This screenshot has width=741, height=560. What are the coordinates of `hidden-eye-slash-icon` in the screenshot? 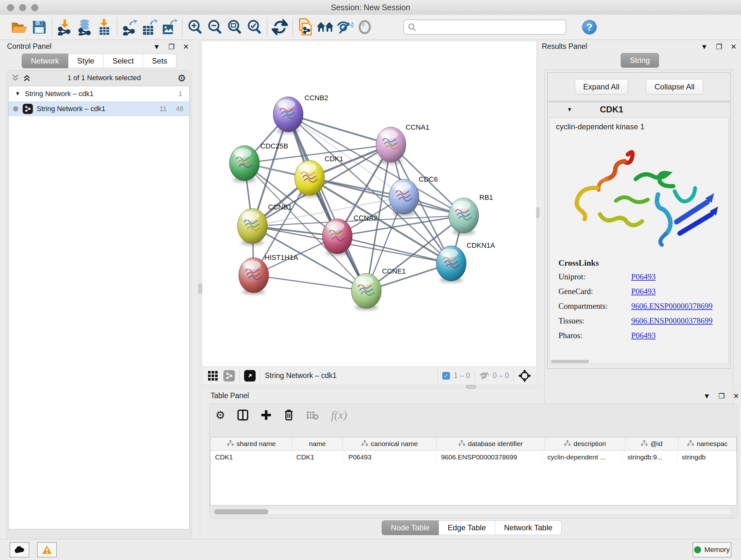 It's located at (484, 376).